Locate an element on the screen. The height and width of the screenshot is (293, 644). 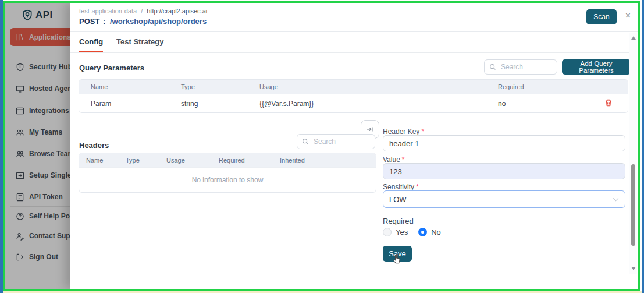
cell-type: string is located at coordinates (220, 104).